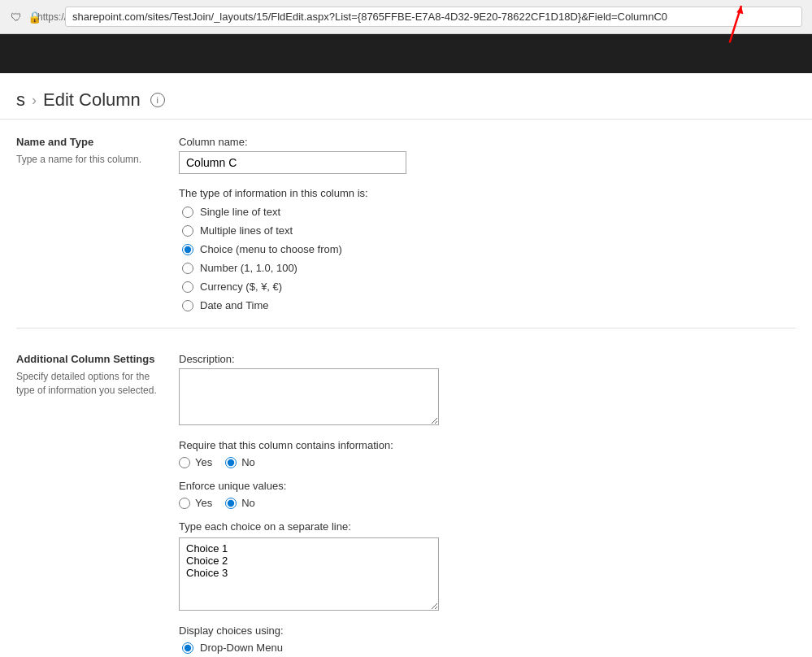 This screenshot has height=657, width=812. What do you see at coordinates (89, 159) in the screenshot?
I see `name-and-type-hint: Type a name for this column.` at bounding box center [89, 159].